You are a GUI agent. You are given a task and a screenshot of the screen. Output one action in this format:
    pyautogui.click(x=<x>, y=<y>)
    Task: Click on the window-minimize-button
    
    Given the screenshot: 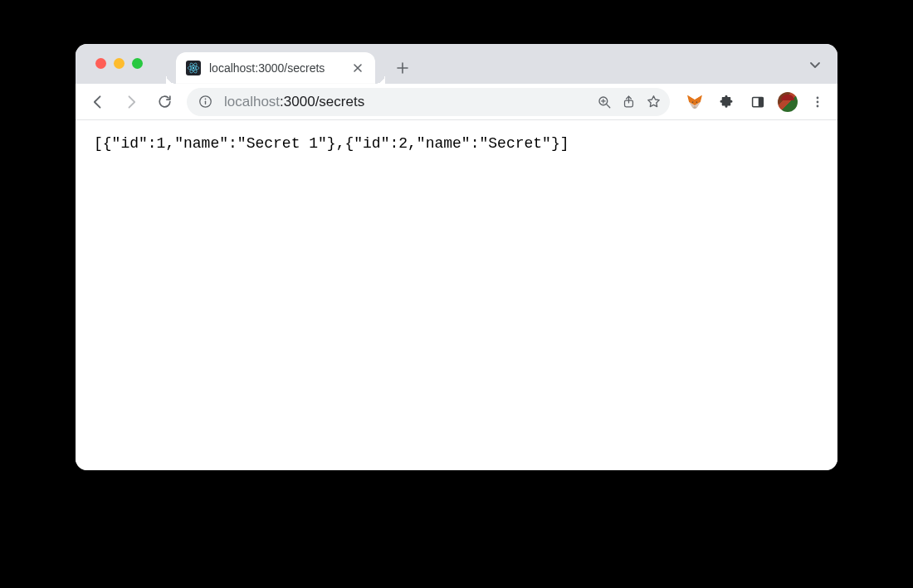 What is the action you would take?
    pyautogui.click(x=120, y=63)
    